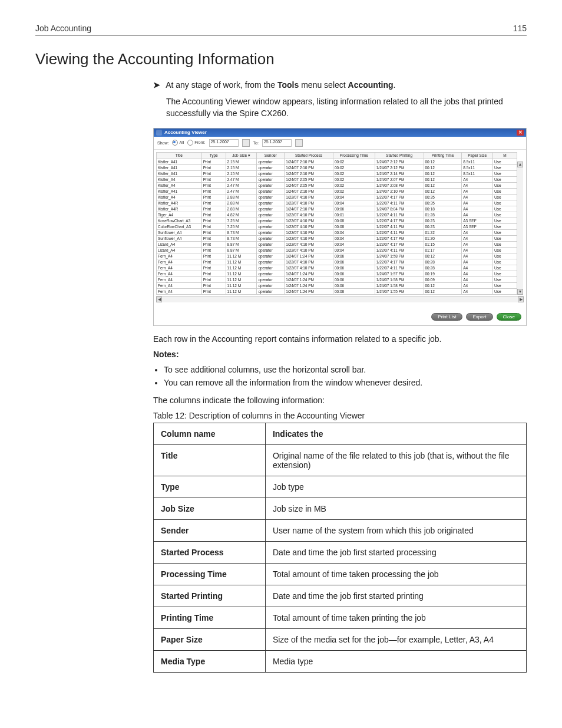 The width and height of the screenshot is (562, 728). I want to click on cell: 00:02, so click(353, 191).